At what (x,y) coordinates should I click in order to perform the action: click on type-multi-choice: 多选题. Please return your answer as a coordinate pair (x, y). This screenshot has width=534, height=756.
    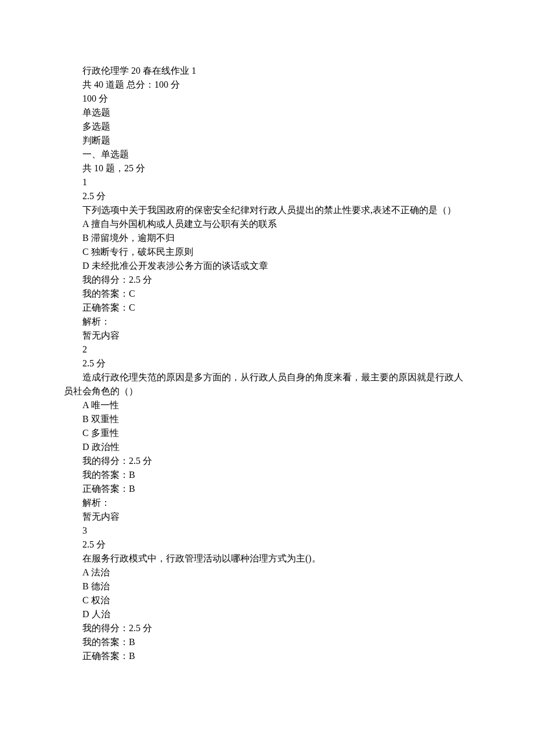
    Looking at the image, I should click on (267, 127).